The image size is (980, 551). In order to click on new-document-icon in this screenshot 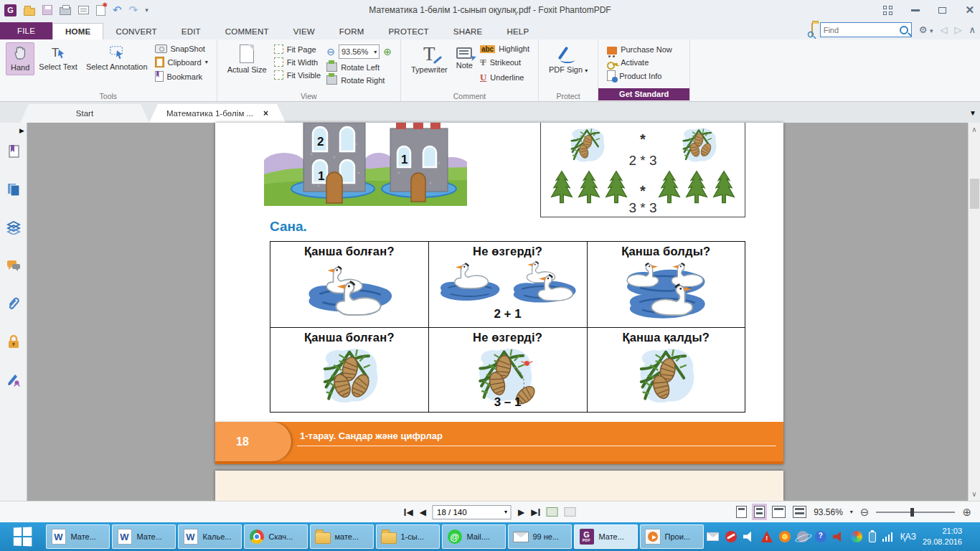, I will do `click(100, 10)`.